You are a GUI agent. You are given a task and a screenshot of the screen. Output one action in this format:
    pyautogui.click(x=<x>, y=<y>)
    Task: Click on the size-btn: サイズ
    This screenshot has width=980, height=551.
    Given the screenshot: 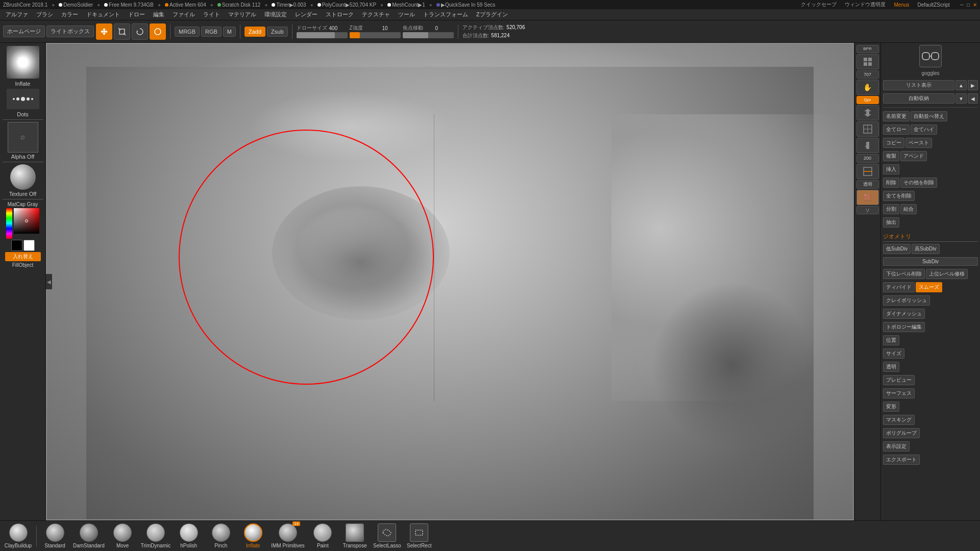 What is the action you would take?
    pyautogui.click(x=894, y=354)
    